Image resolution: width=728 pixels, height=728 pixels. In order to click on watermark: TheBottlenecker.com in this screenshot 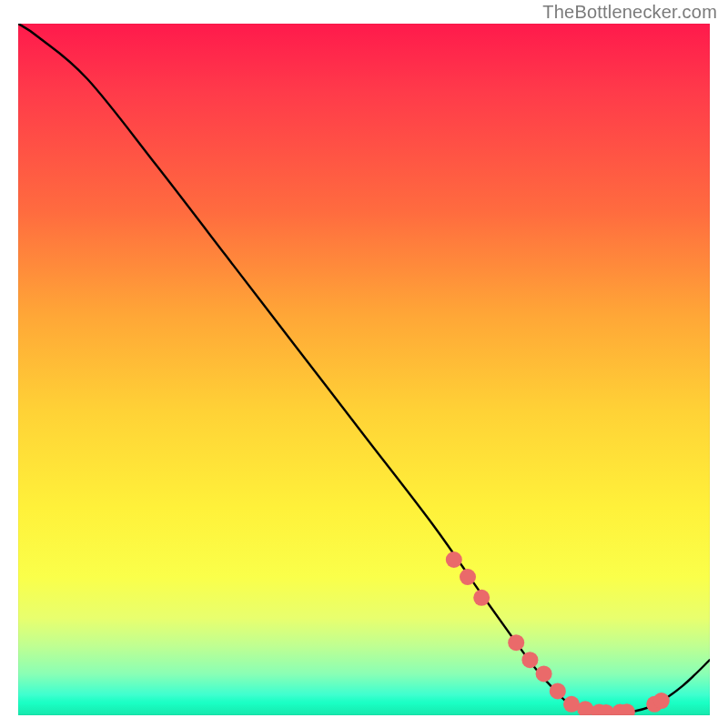, I will do `click(630, 13)`.